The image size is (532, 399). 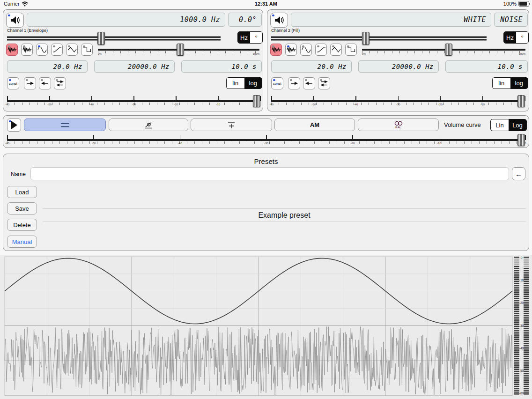 What do you see at coordinates (250, 37) in the screenshot?
I see `ch1-unit-toggle: Hz °` at bounding box center [250, 37].